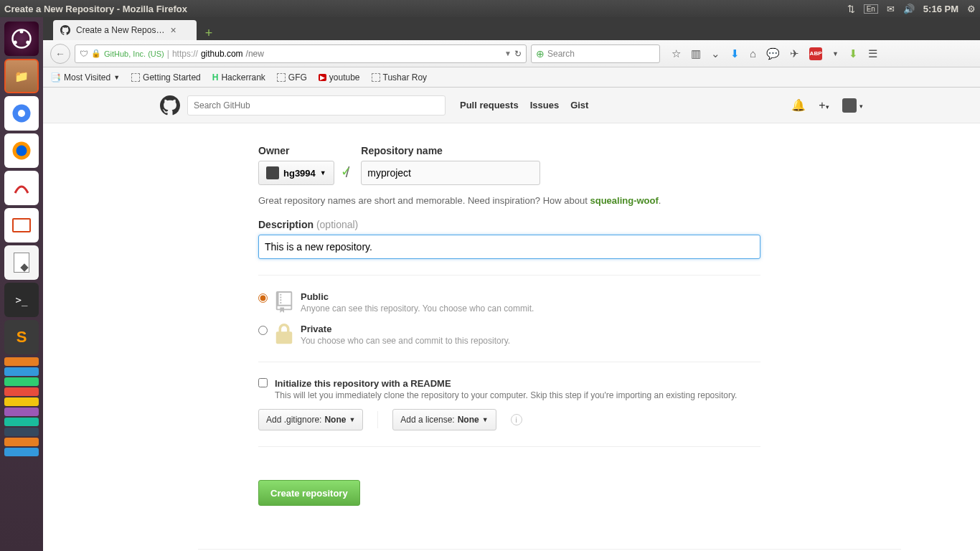 This screenshot has width=980, height=551. I want to click on launcher-impress, so click(22, 225).